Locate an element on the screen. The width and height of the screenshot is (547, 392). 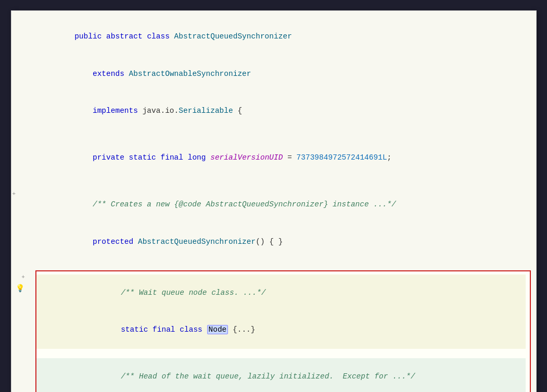
box1-line-2: static final class Node {...} is located at coordinates (281, 330).